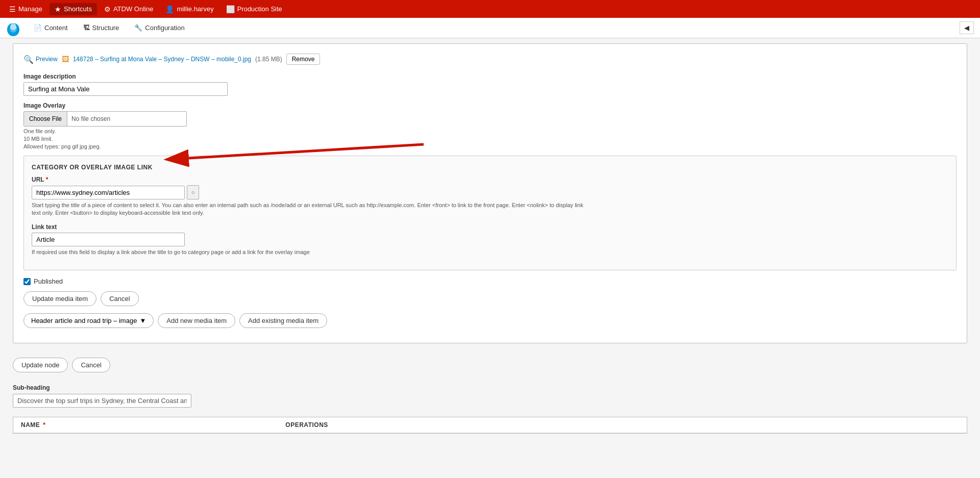  What do you see at coordinates (27, 282) in the screenshot?
I see `published-checkbox` at bounding box center [27, 282].